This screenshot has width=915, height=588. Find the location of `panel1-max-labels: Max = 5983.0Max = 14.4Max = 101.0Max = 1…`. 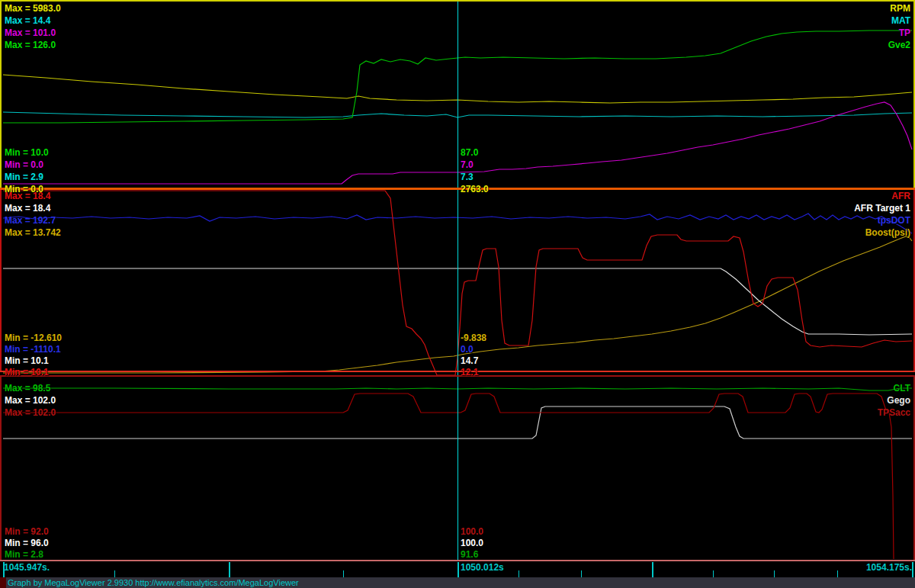

panel1-max-labels: Max = 5983.0Max = 14.4Max = 101.0Max = 1… is located at coordinates (33, 27).